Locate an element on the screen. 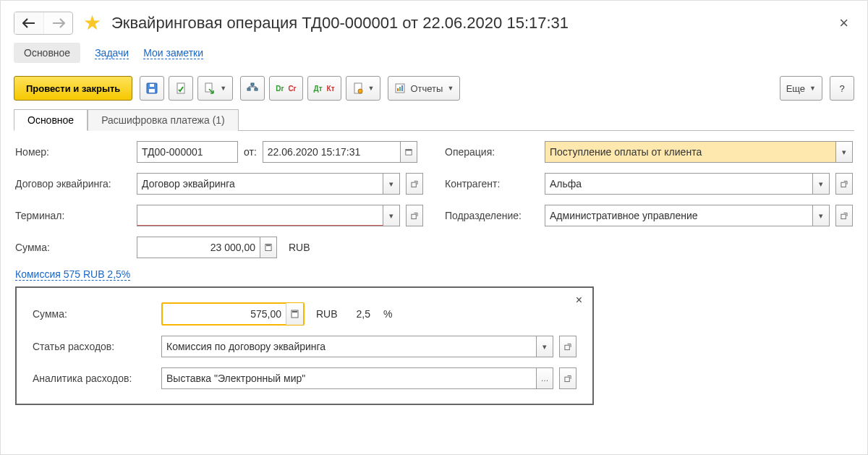  sub-navigation: Основное Задачи Мои заметки is located at coordinates (434, 53).